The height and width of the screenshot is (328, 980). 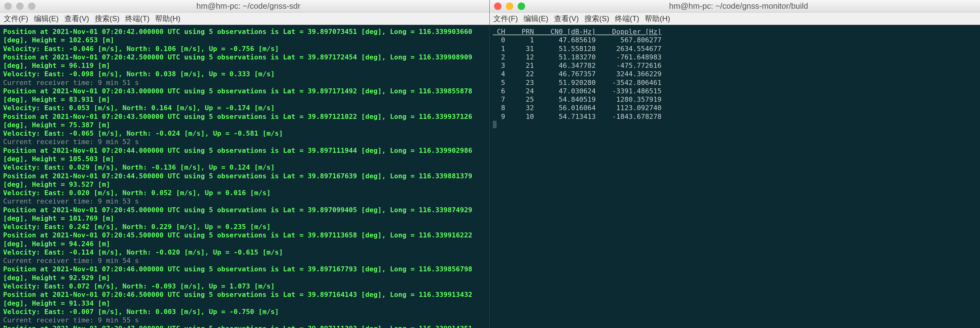 I want to click on table-row: 7 25 54.840519 1280.357919, so click(x=577, y=99).